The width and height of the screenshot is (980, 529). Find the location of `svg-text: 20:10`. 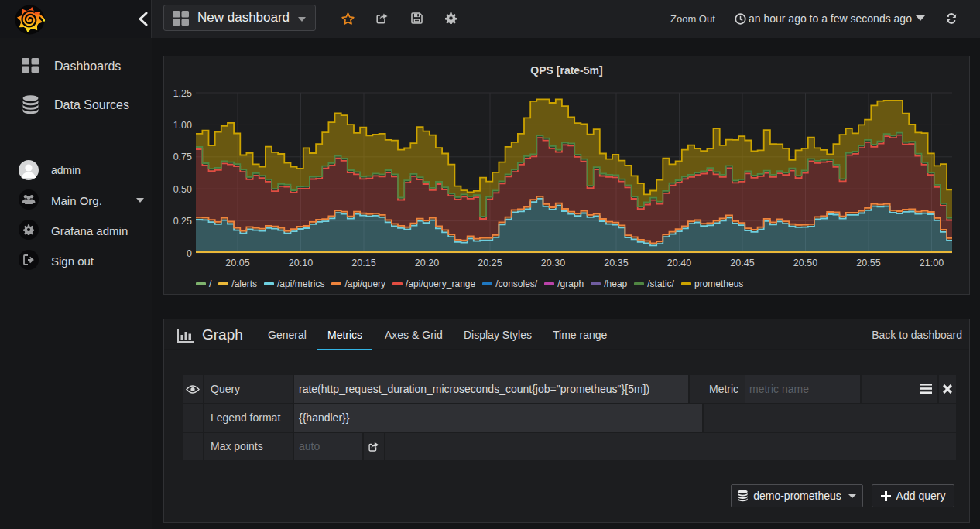

svg-text: 20:10 is located at coordinates (300, 263).